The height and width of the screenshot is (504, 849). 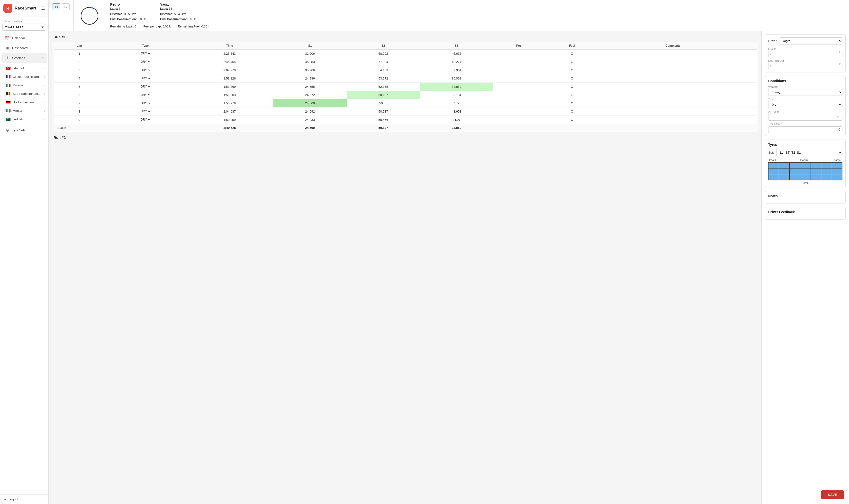 I want to click on air-temp-input, so click(x=805, y=118).